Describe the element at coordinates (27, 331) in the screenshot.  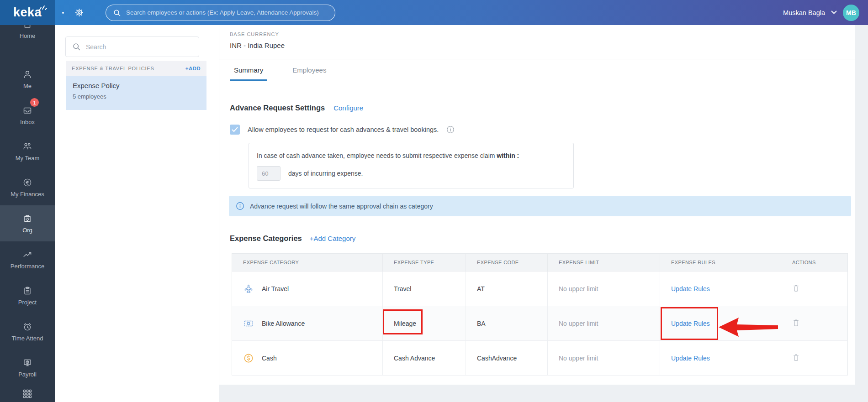
I see `sidebar-item-time-attend: Time Attend` at that location.